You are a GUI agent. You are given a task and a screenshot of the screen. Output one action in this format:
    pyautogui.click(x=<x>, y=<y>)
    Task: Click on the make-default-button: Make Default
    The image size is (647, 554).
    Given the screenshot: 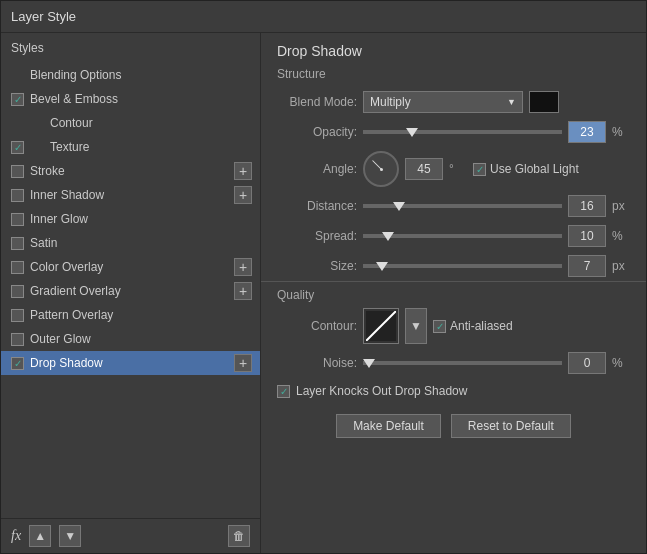 What is the action you would take?
    pyautogui.click(x=388, y=426)
    